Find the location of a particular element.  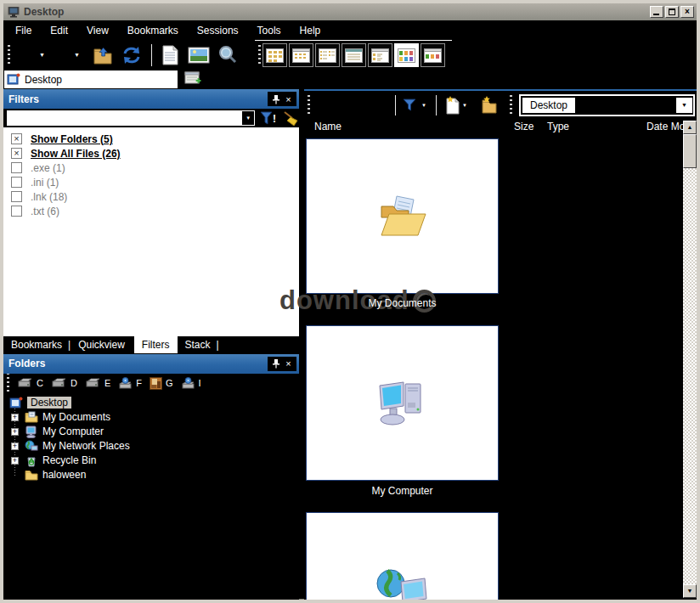

search-button is located at coordinates (228, 55).